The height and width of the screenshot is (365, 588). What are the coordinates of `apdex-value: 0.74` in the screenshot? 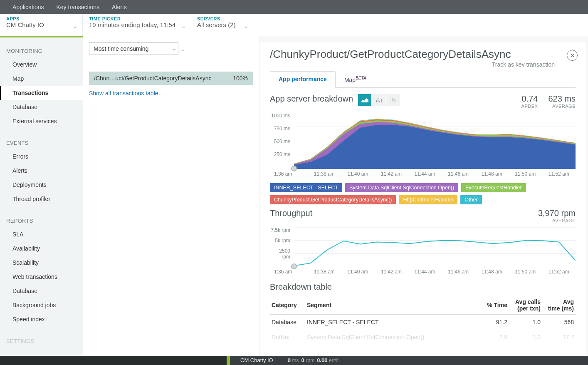 It's located at (530, 99).